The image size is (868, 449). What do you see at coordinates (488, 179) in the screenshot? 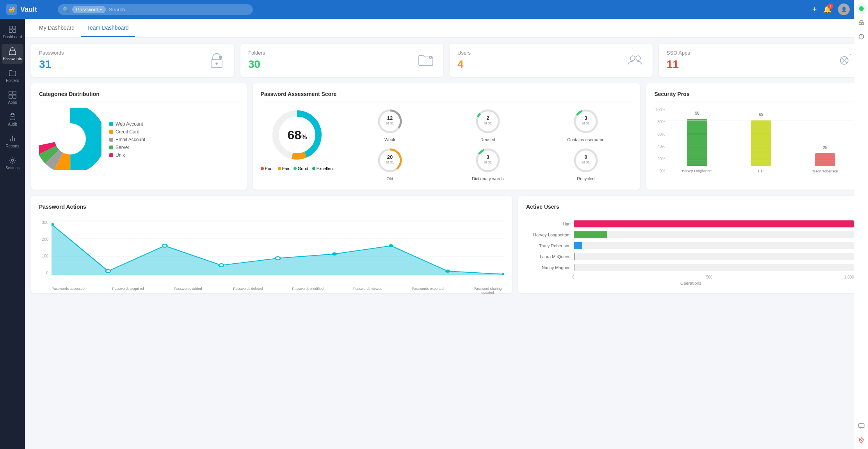
I see `metric-dictionary-label: Dictionary words` at bounding box center [488, 179].